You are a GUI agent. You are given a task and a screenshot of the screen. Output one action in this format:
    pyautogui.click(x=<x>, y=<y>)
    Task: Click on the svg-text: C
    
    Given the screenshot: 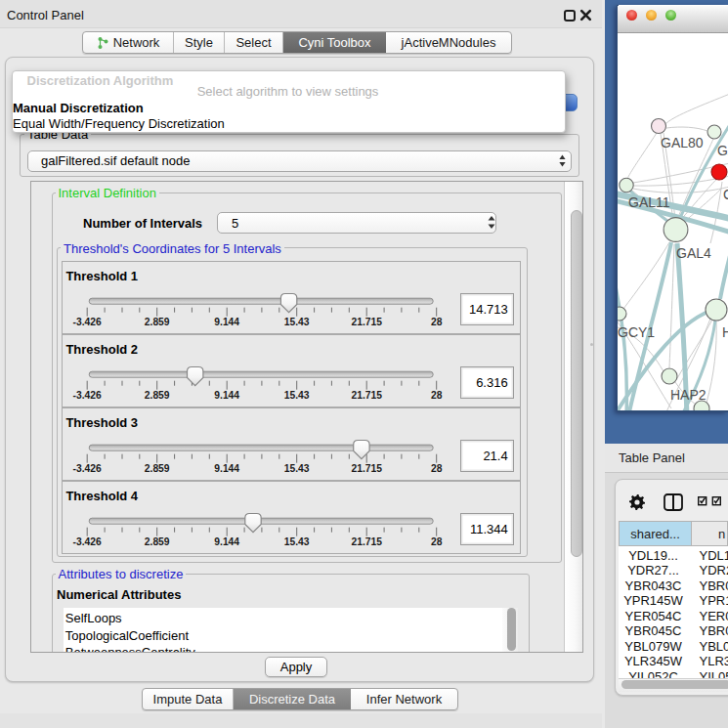 What is the action you would take?
    pyautogui.click(x=725, y=194)
    